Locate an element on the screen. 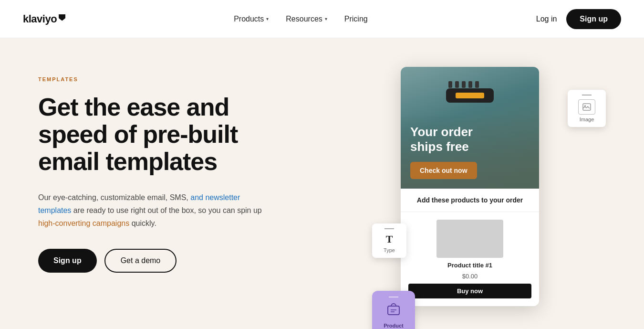 The height and width of the screenshot is (329, 644). logo-text: klaviyo is located at coordinates (40, 19).